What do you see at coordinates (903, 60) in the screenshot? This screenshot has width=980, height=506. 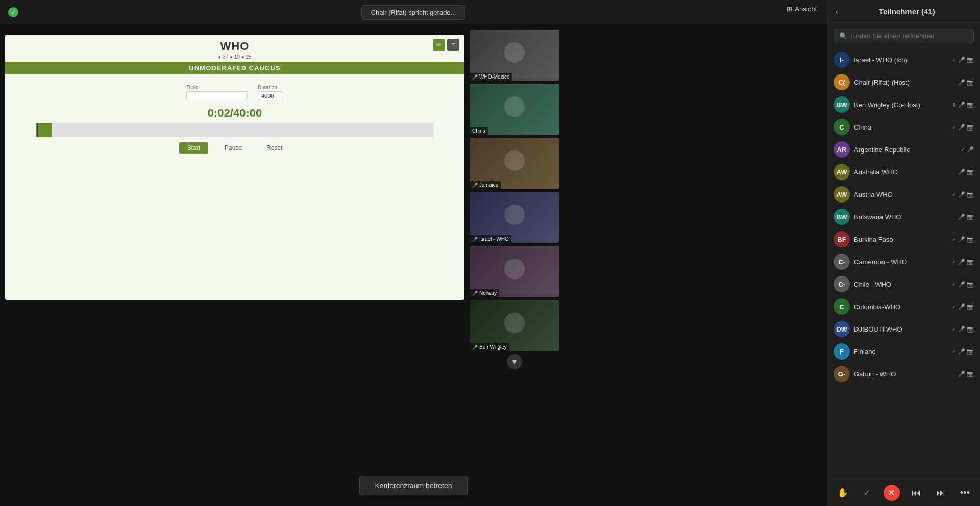 I see `list-item: I- Israel - WHO (Ich) ✓ 🎤 📷` at bounding box center [903, 60].